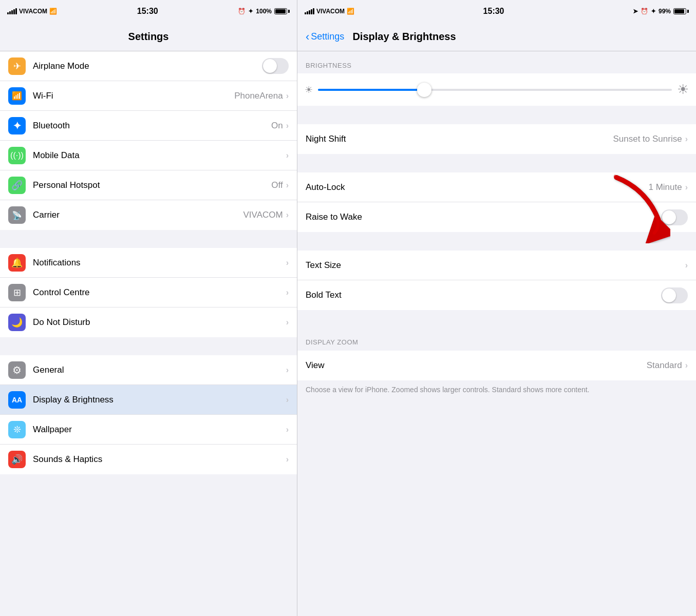  Describe the element at coordinates (497, 365) in the screenshot. I see `row-view: View Standard ›` at that location.